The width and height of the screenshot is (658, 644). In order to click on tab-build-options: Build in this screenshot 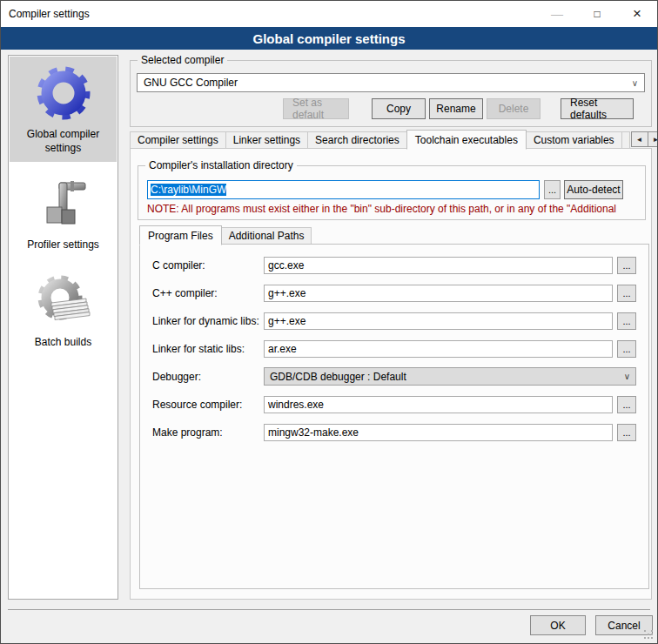, I will do `click(626, 140)`.